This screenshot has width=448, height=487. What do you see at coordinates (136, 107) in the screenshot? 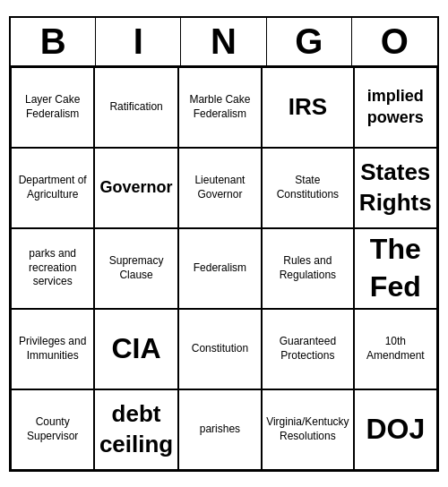
I see `bingo-cell: Ratification` at bounding box center [136, 107].